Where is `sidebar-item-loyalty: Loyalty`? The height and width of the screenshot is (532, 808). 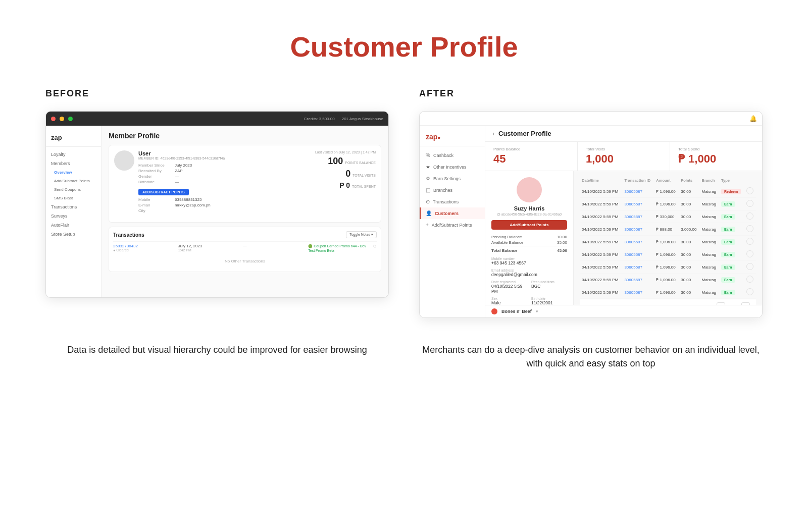 sidebar-item-loyalty: Loyalty is located at coordinates (74, 154).